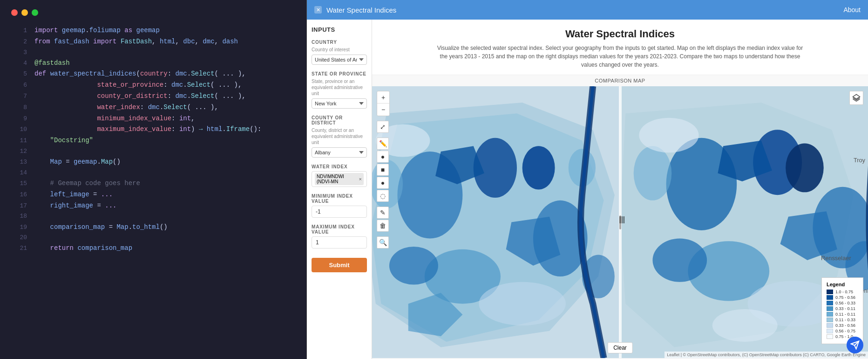 Image resolution: width=868 pixels, height=359 pixels. I want to click on draw-point-button: ●, so click(383, 183).